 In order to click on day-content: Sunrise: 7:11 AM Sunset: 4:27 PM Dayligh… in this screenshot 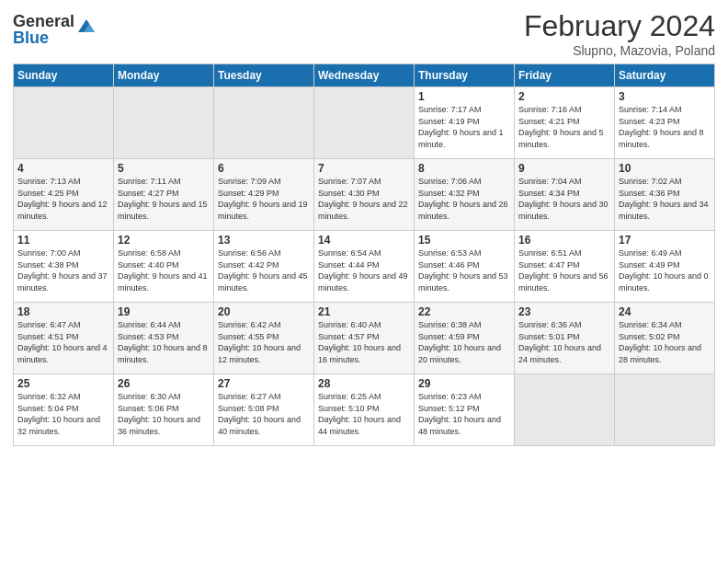, I will do `click(164, 199)`.